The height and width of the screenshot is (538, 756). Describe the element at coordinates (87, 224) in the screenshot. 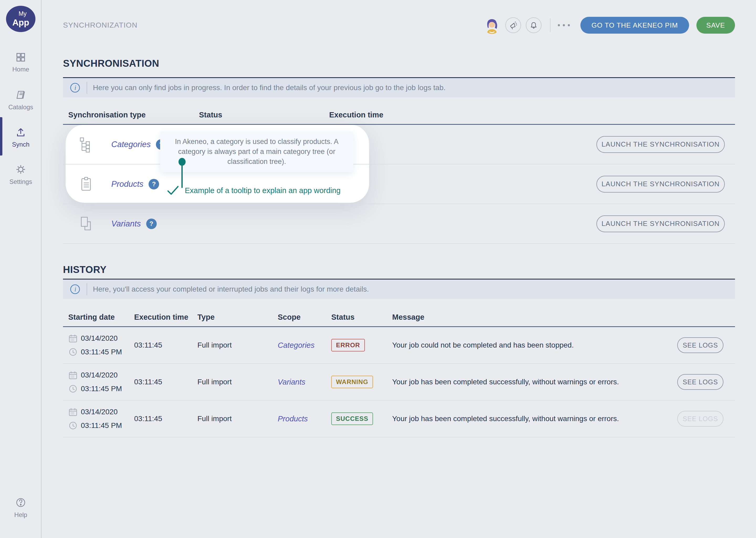

I see `variants-squares-icon` at that location.